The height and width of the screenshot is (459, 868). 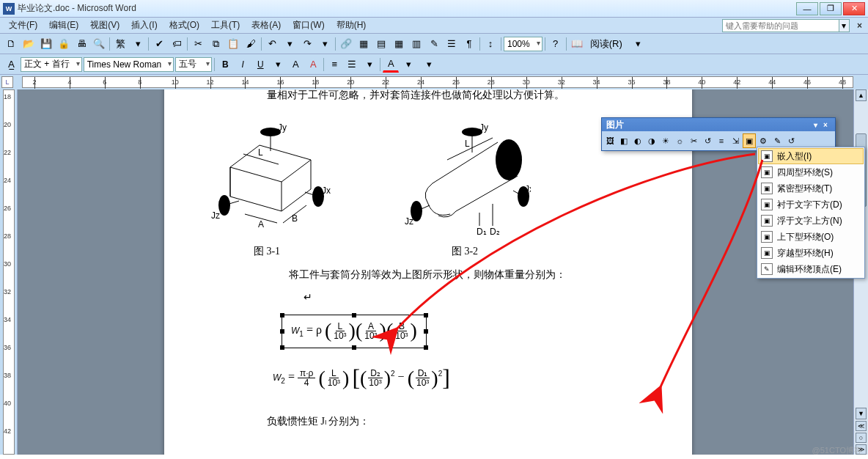 I want to click on help-search-input, so click(x=781, y=26).